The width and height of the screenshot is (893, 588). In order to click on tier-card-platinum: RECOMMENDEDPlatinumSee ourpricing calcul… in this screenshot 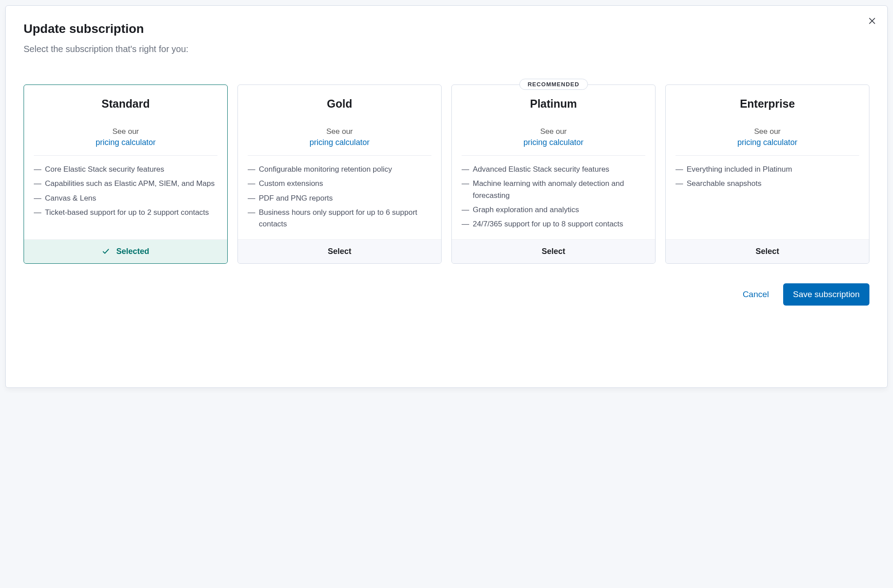, I will do `click(553, 174)`.